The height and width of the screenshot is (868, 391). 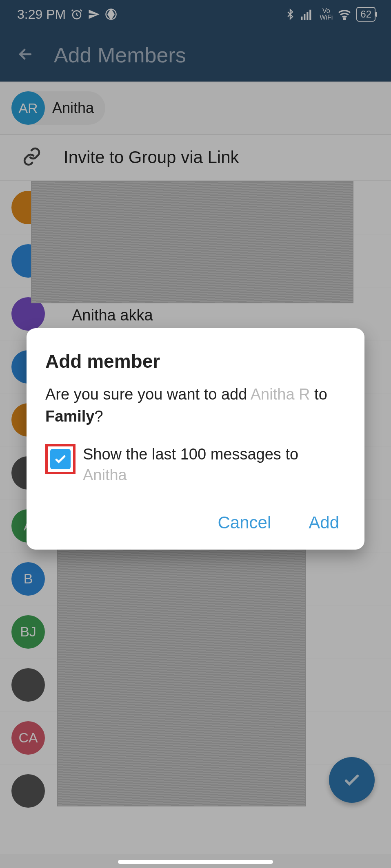 What do you see at coordinates (60, 459) in the screenshot?
I see `check-icon` at bounding box center [60, 459].